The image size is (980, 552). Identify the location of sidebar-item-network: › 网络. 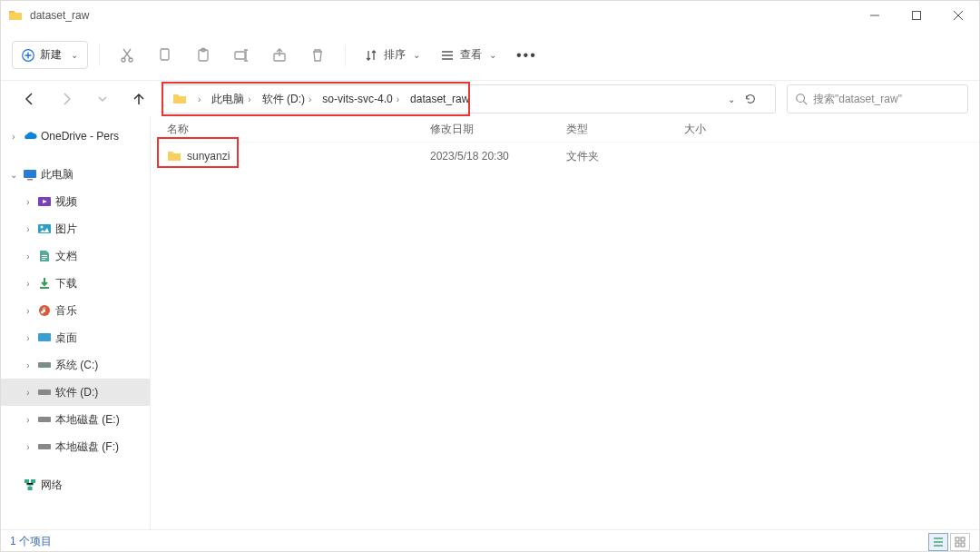
(75, 485).